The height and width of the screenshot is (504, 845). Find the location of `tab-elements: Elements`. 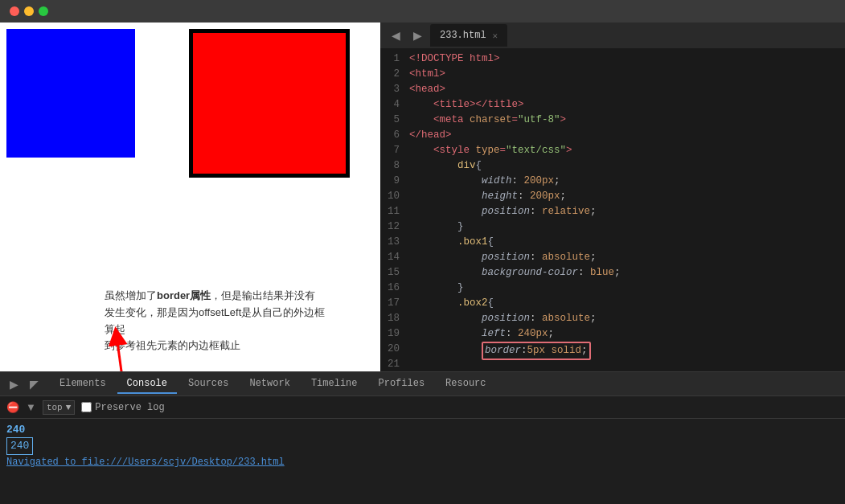

tab-elements: Elements is located at coordinates (83, 384).